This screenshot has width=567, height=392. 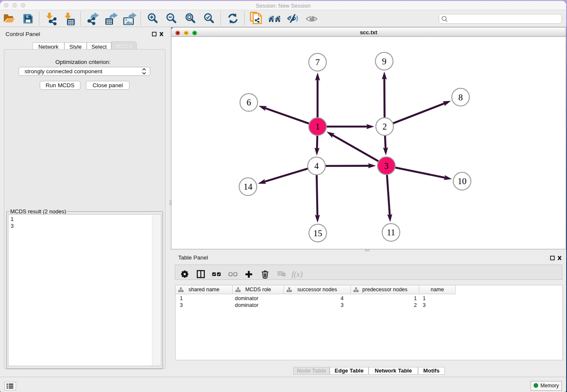 I want to click on svg-text: 8, so click(x=460, y=97).